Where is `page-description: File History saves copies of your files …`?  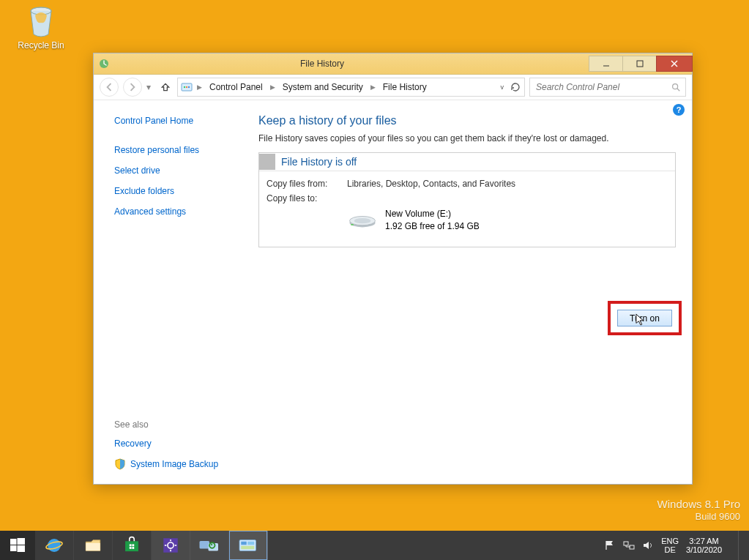 page-description: File History saves copies of your files … is located at coordinates (467, 138).